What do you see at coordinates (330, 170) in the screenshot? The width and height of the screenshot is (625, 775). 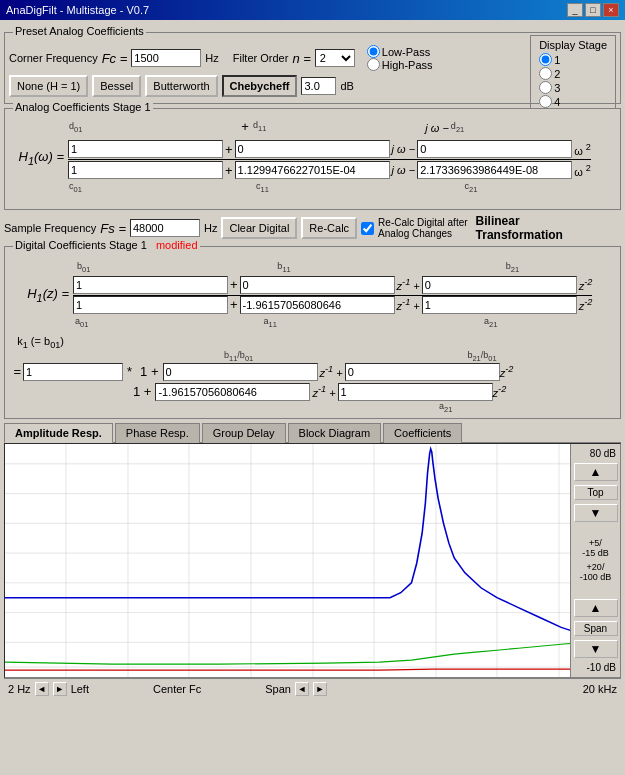 I see `denominator-row: 1 + 1.12994766227015E-04 j ω − 2.1733696…` at bounding box center [330, 170].